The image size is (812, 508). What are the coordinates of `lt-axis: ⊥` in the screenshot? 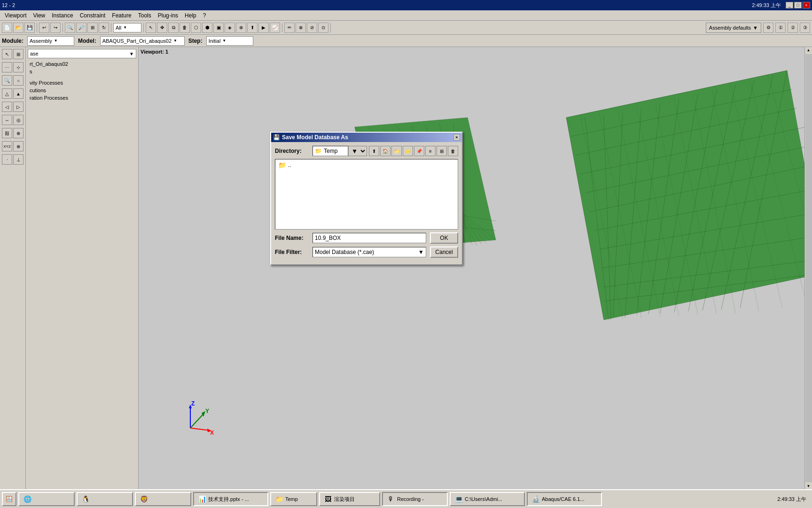 It's located at (18, 159).